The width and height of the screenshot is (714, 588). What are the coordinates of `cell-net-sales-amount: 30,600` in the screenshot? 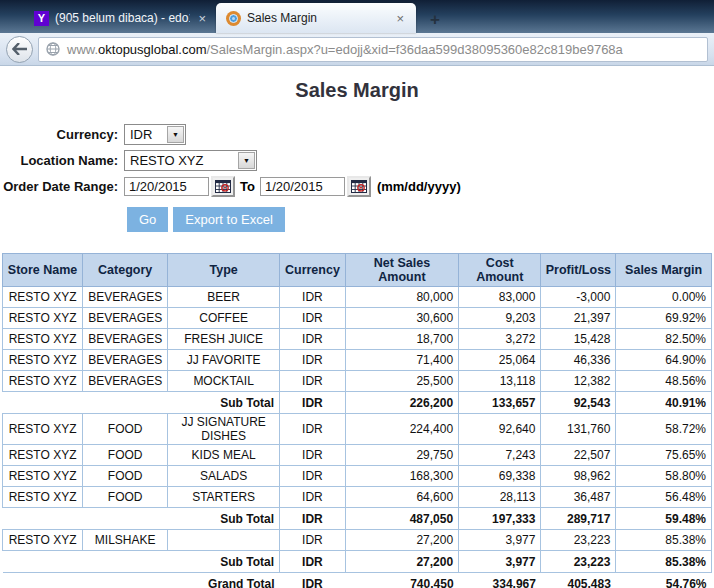 It's located at (402, 318).